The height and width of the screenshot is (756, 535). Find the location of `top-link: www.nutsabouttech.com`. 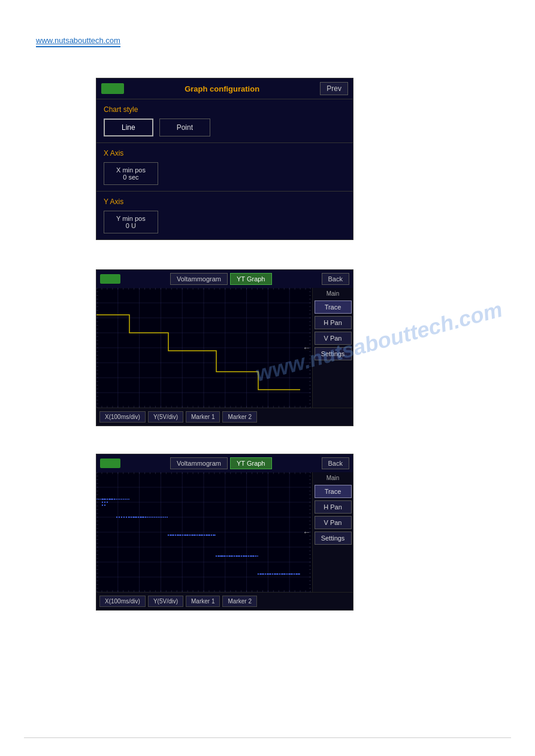

top-link: www.nutsabouttech.com is located at coordinates (78, 42).